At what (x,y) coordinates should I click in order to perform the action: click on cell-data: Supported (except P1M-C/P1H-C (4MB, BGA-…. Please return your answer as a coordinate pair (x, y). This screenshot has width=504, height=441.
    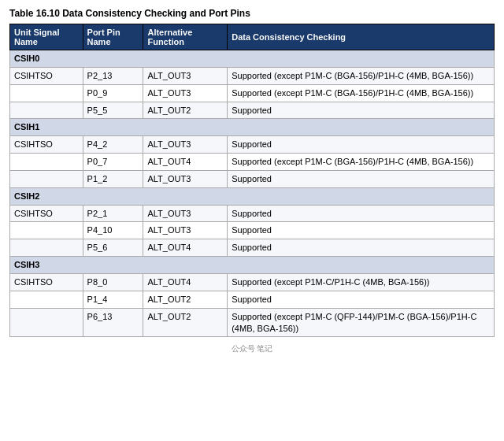
    Looking at the image, I should click on (361, 282).